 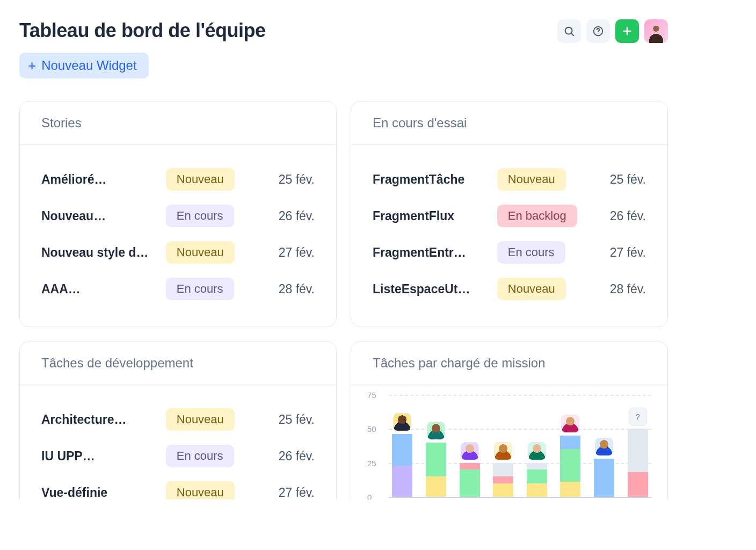 I want to click on widget-header: Stories, so click(x=178, y=124).